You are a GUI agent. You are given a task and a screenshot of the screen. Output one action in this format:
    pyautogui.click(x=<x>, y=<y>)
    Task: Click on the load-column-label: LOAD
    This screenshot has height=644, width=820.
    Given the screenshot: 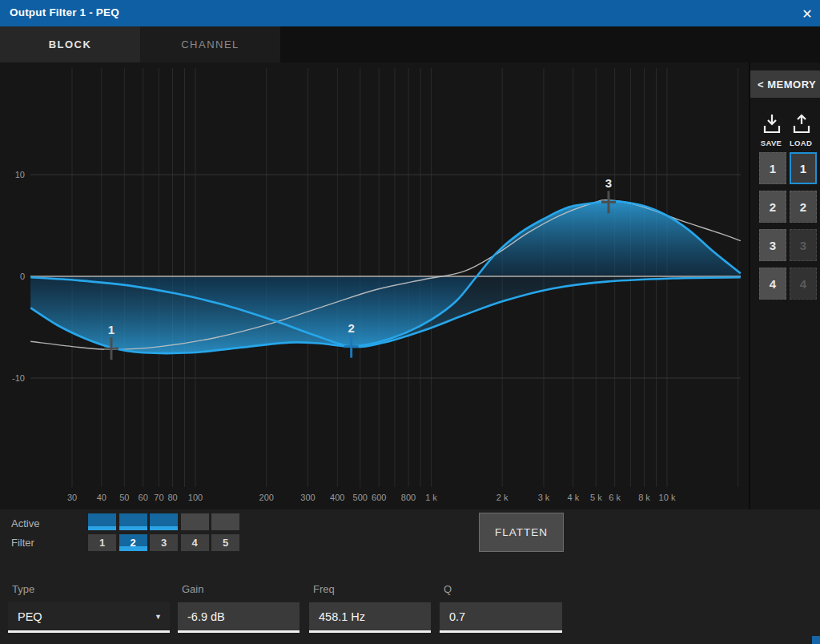 What is the action you would take?
    pyautogui.click(x=801, y=143)
    